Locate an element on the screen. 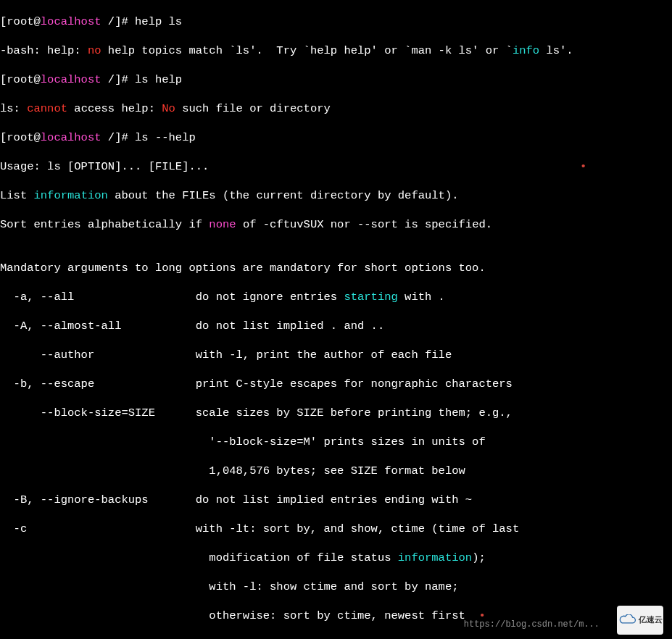 Image resolution: width=672 pixels, height=639 pixels. opt-c-2: modification of file status information)… is located at coordinates (336, 558).